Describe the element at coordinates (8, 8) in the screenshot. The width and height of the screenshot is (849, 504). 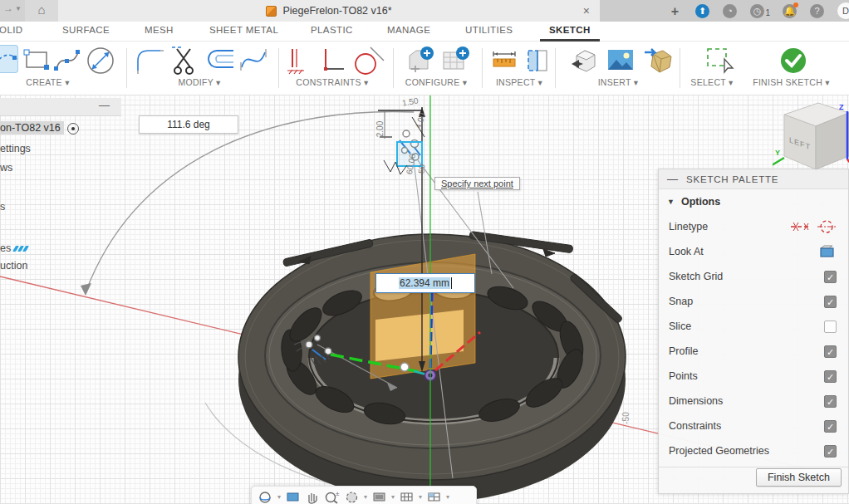
I see `forward-arrow-icon: →` at that location.